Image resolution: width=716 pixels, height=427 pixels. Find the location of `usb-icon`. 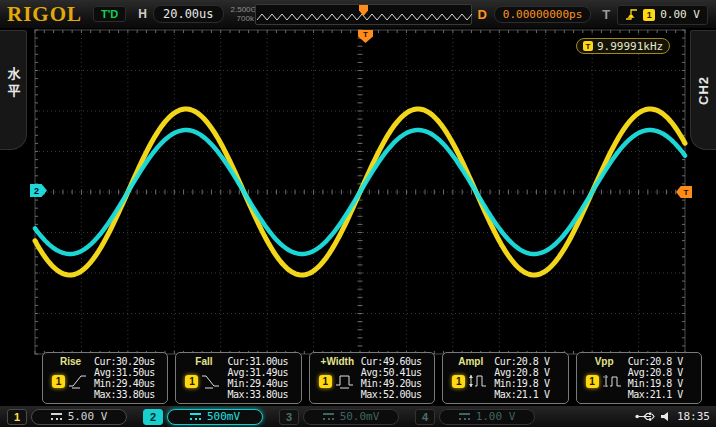

usb-icon is located at coordinates (645, 416).